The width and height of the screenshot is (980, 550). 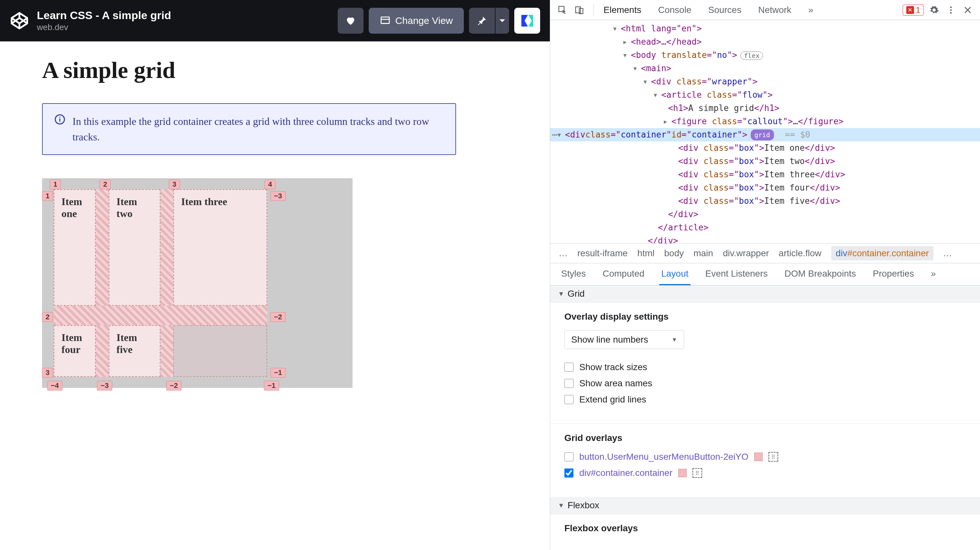 I want to click on dom-line: ▾<main>, so click(x=765, y=69).